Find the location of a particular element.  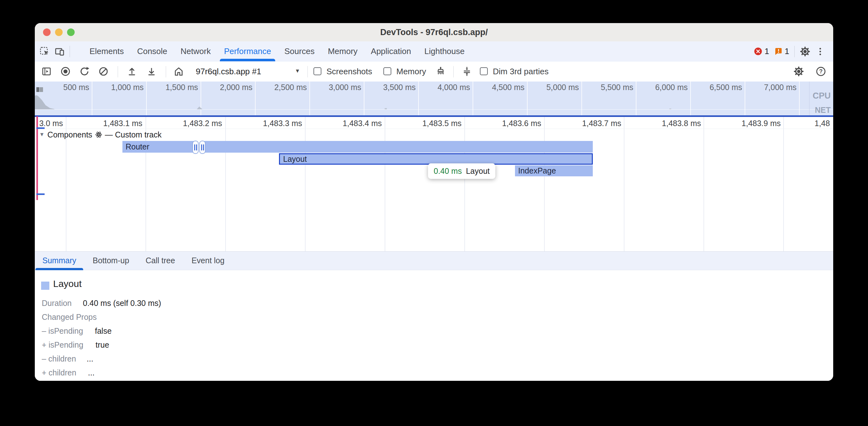

load-profile-icon is located at coordinates (132, 71).